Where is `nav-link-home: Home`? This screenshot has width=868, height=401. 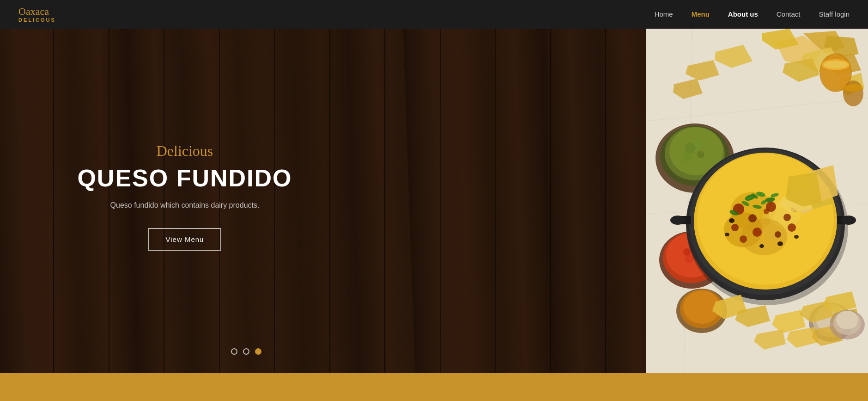 nav-link-home: Home is located at coordinates (664, 14).